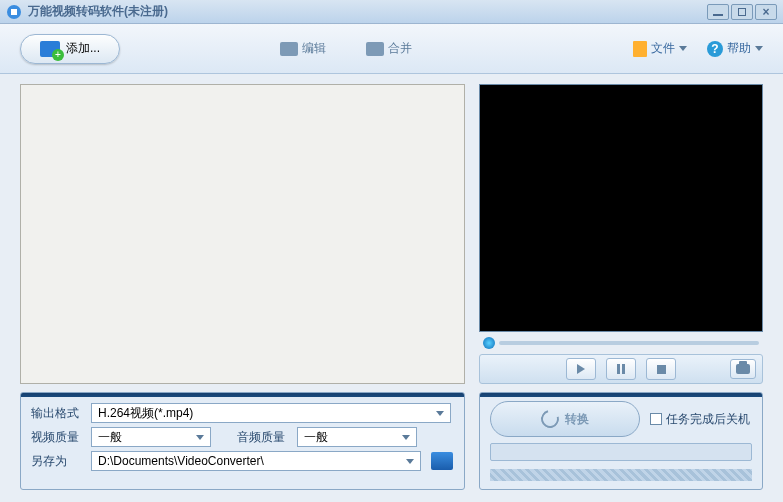  Describe the element at coordinates (242, 441) in the screenshot. I see `output-settings-panel: 输出格式 H.264视频(*.mp4) 视频质量 一般 音频质量 一般` at that location.